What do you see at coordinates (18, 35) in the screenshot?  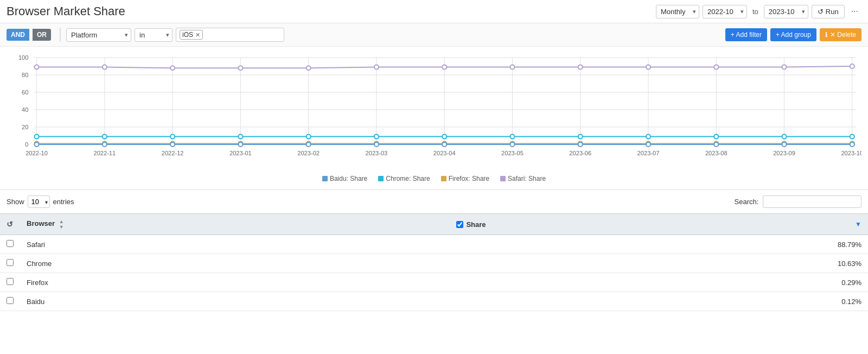 I see `and-button: AND` at bounding box center [18, 35].